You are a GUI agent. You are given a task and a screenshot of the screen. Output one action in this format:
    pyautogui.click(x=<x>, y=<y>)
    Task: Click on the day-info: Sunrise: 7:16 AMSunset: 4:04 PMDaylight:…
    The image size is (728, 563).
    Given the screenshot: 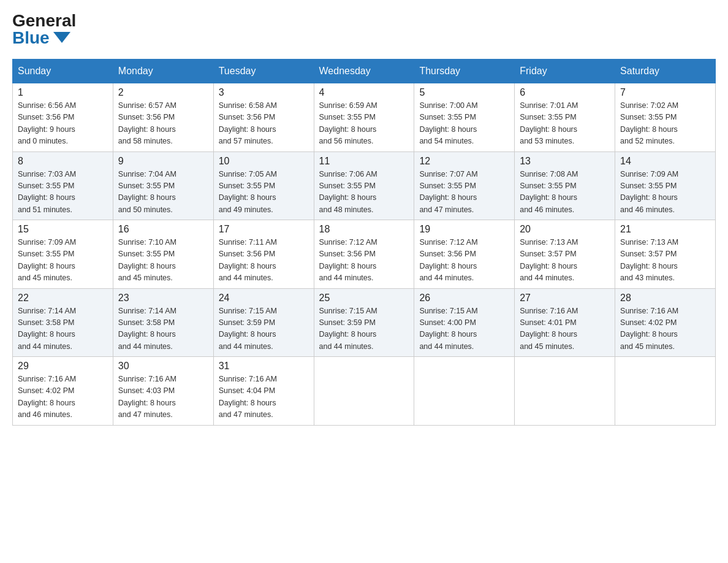 What is the action you would take?
    pyautogui.click(x=264, y=397)
    